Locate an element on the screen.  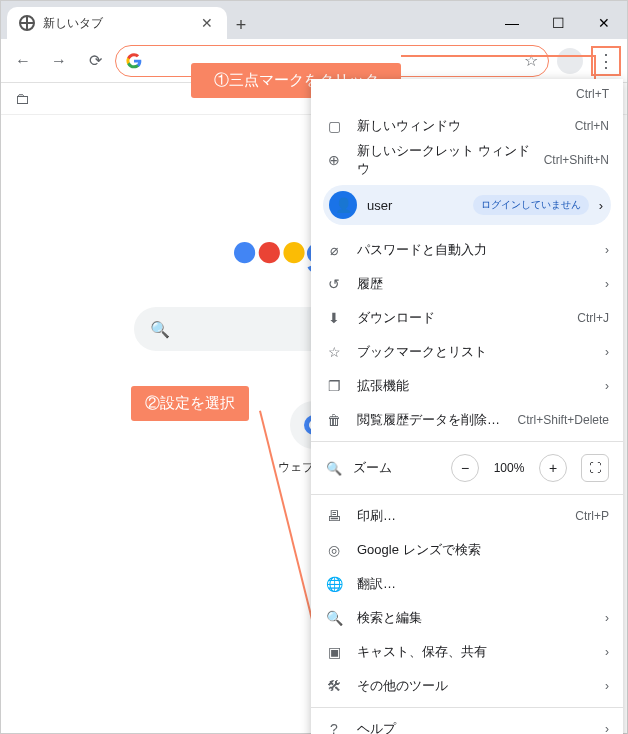
menu-item-g2-1: ↺履歴› is located at coordinates (467, 284).